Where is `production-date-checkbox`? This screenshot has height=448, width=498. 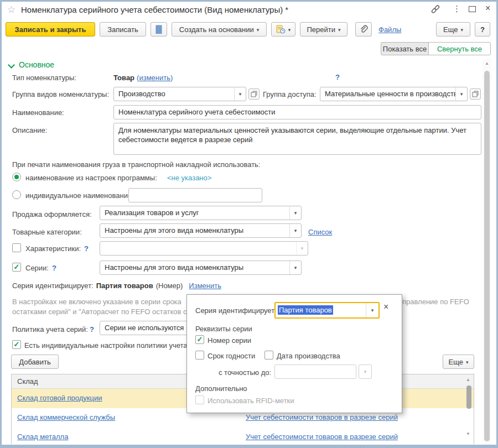
production-date-checkbox is located at coordinates (269, 355).